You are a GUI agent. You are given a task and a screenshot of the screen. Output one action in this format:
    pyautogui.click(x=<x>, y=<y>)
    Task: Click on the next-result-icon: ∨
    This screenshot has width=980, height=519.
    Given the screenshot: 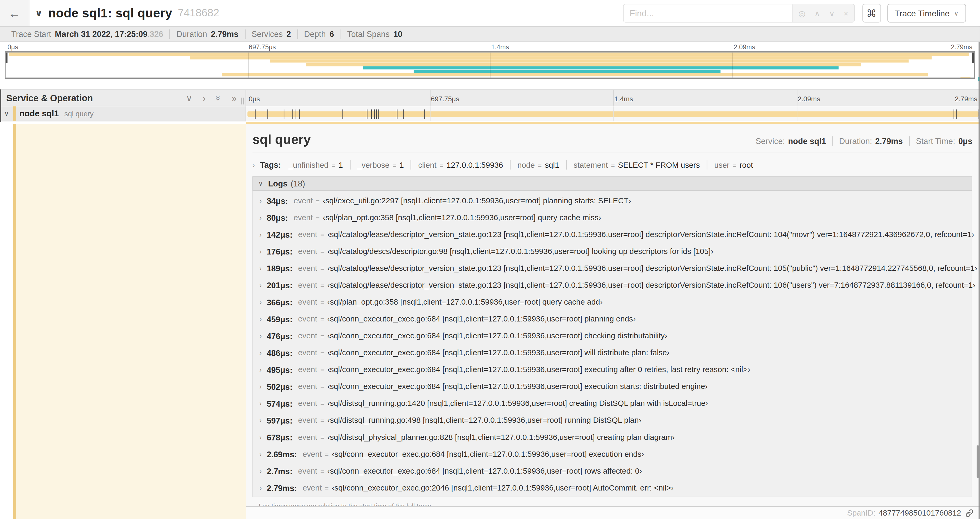 What is the action you would take?
    pyautogui.click(x=832, y=13)
    